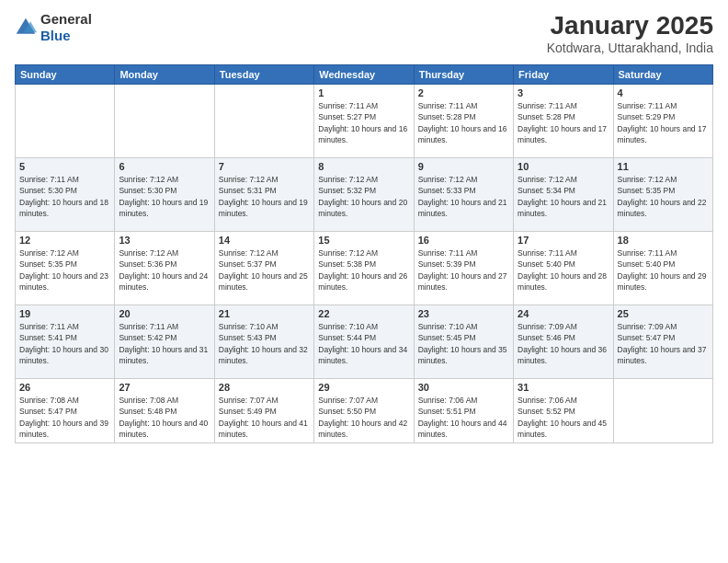 This screenshot has width=728, height=563. What do you see at coordinates (563, 344) in the screenshot?
I see `day-detail: Sunrise: 7:09 AM Sunset: 5:46 PM Dayligh…` at bounding box center [563, 344].